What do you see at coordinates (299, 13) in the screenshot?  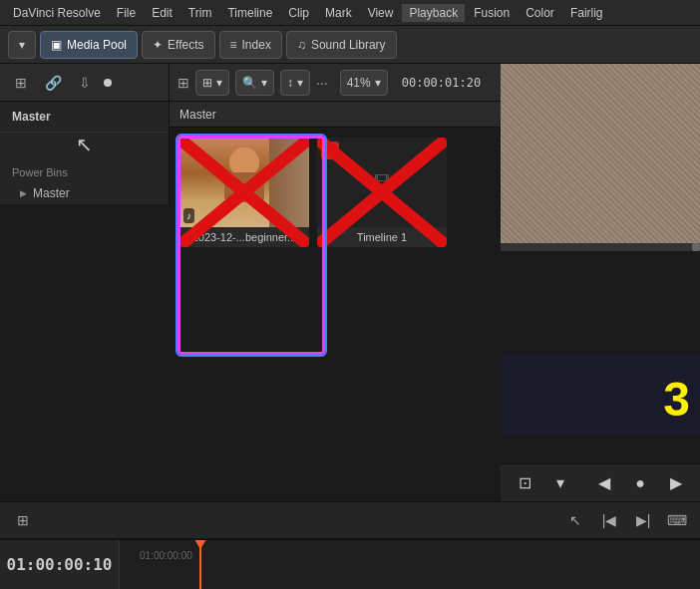 I see `menu-clip: Clip` at bounding box center [299, 13].